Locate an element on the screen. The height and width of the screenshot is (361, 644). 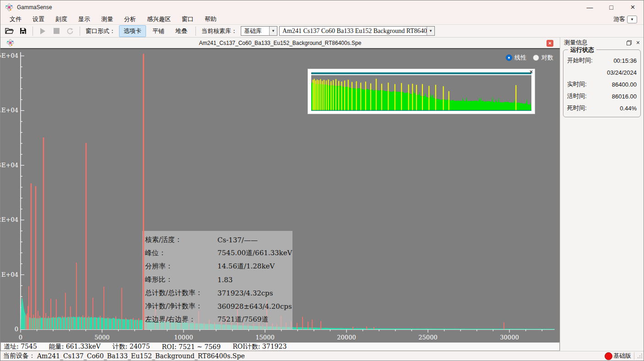
start-acquisition-button is located at coordinates (43, 31).